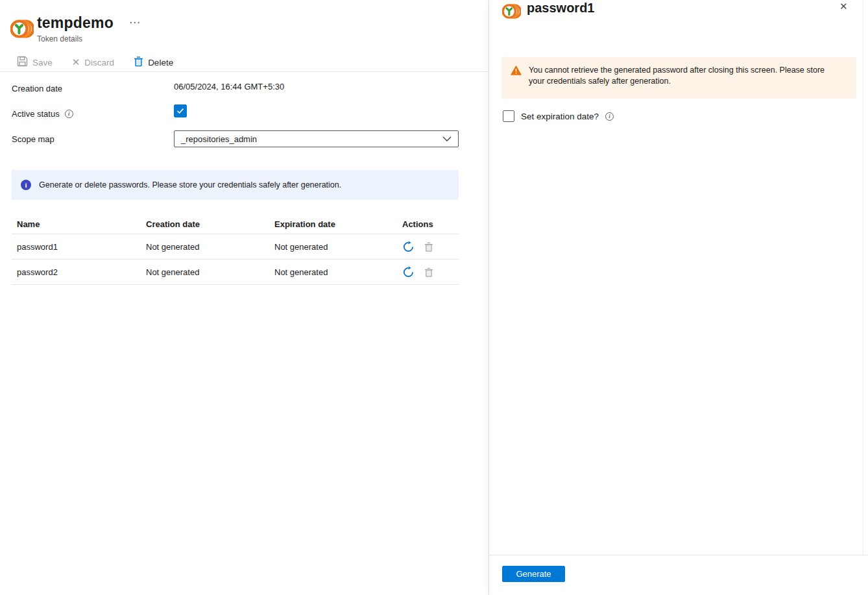 The width and height of the screenshot is (868, 595). I want to click on table-header-row: Name Creation date Expiration date Actio…, so click(235, 225).